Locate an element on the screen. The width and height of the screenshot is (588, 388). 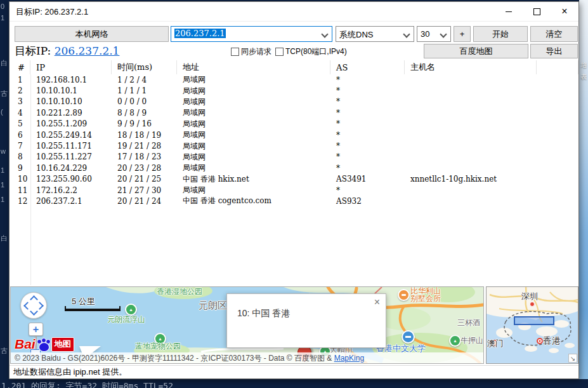
dns-selected-value: 系统DNS is located at coordinates (356, 35).